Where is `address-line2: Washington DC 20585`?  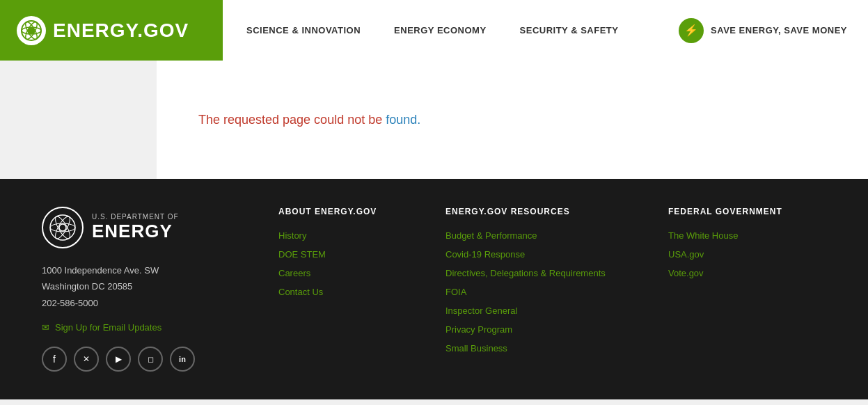 address-line2: Washington DC 20585 is located at coordinates (139, 287).